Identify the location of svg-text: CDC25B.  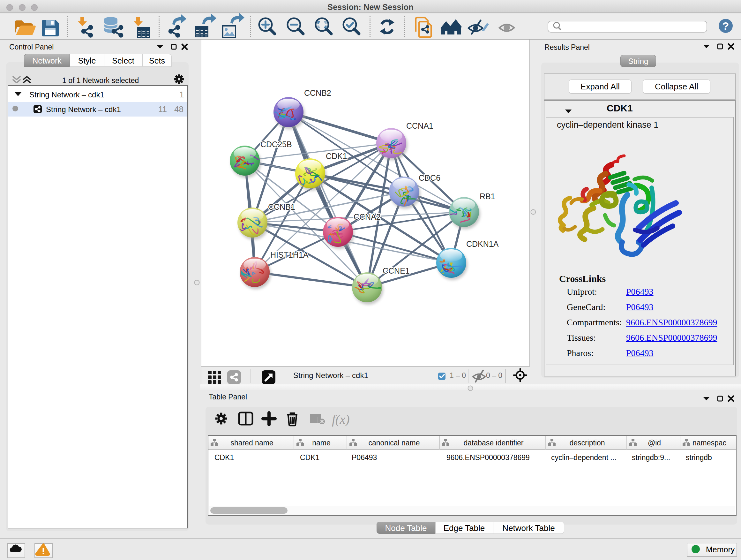
(276, 144).